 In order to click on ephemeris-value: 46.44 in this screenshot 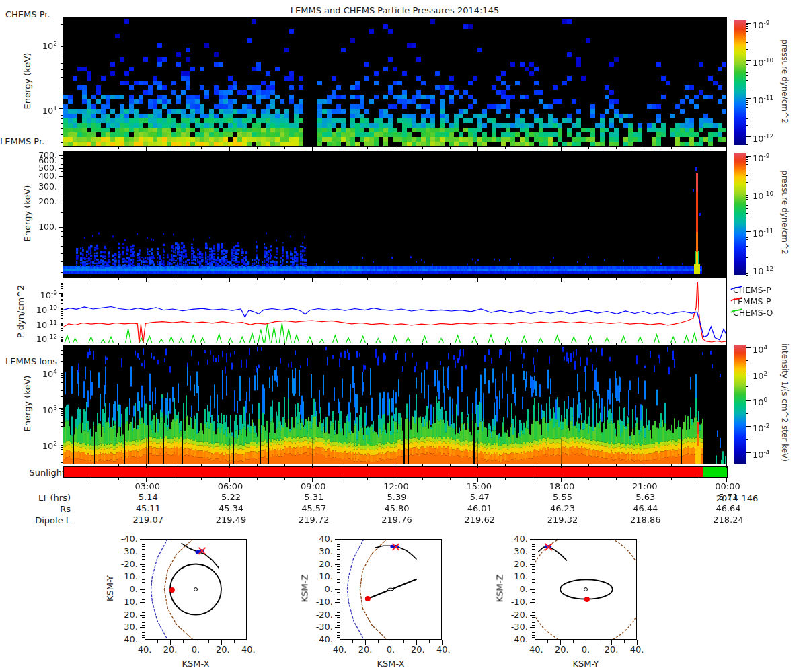, I will do `click(646, 509)`.